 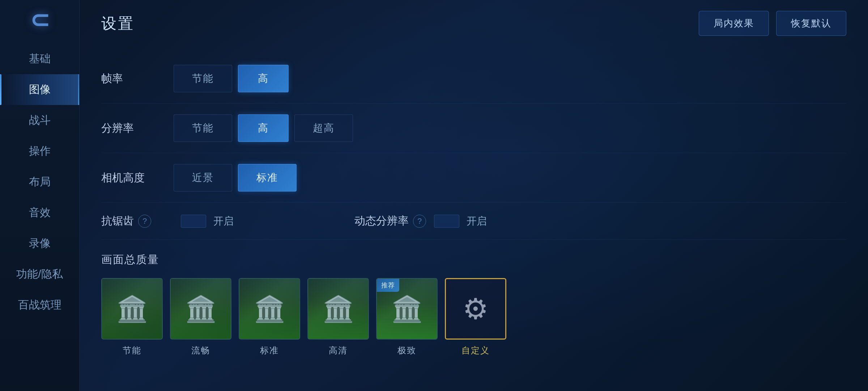 I want to click on header-buttons: 局内效果 恢复默认, so click(x=773, y=23).